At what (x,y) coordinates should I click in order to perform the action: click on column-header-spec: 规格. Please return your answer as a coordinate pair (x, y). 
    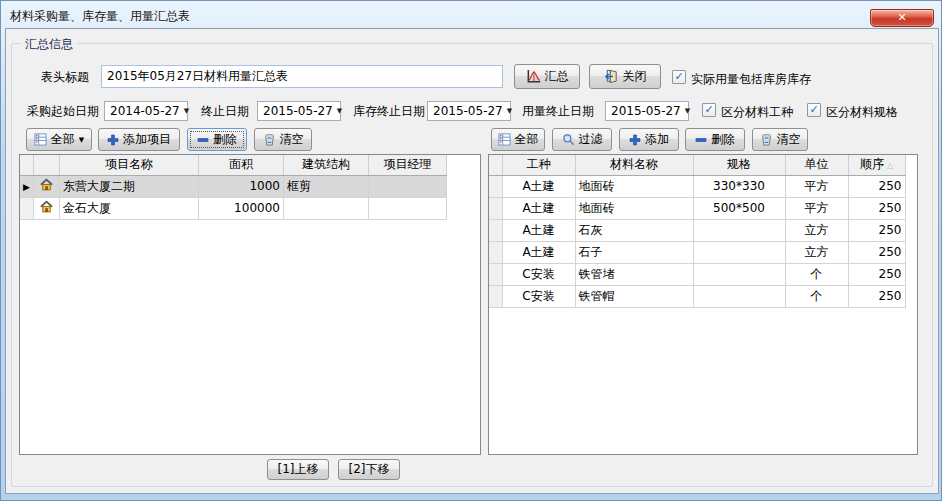
    Looking at the image, I should click on (739, 165).